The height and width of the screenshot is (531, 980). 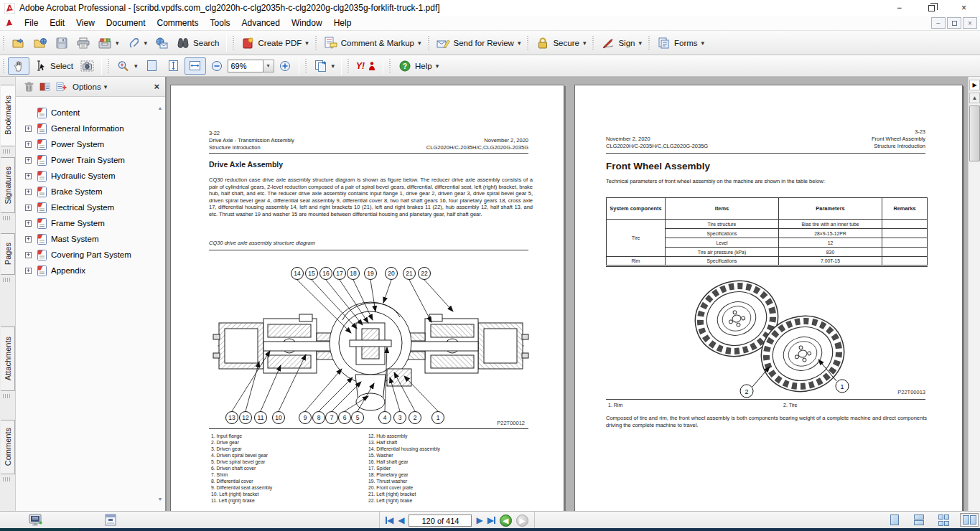 What do you see at coordinates (8, 359) in the screenshot?
I see `tab-attachments: Attachments` at bounding box center [8, 359].